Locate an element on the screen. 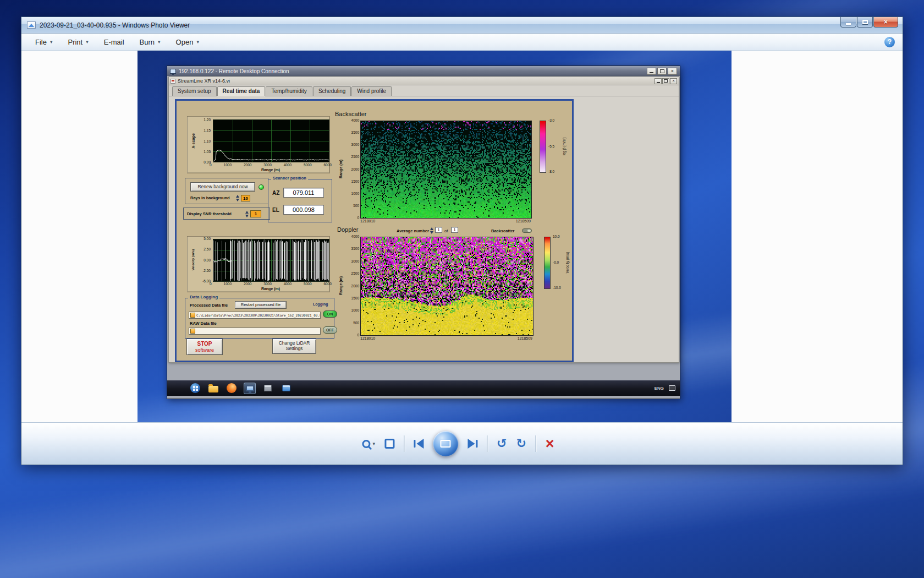 The width and height of the screenshot is (924, 578). doppler-y-axis-label: Range (m) is located at coordinates (341, 286).